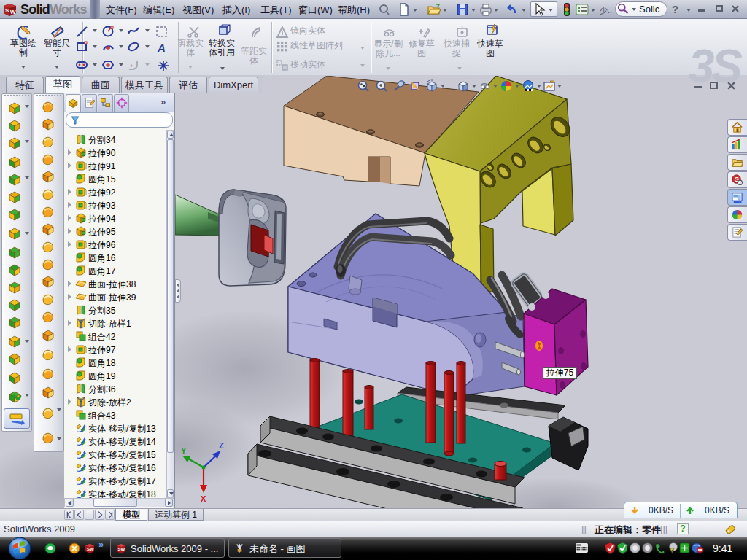 Image resolution: width=747 pixels, height=560 pixels. Describe the element at coordinates (7, 10) in the screenshot. I see `svg-text: S` at that location.